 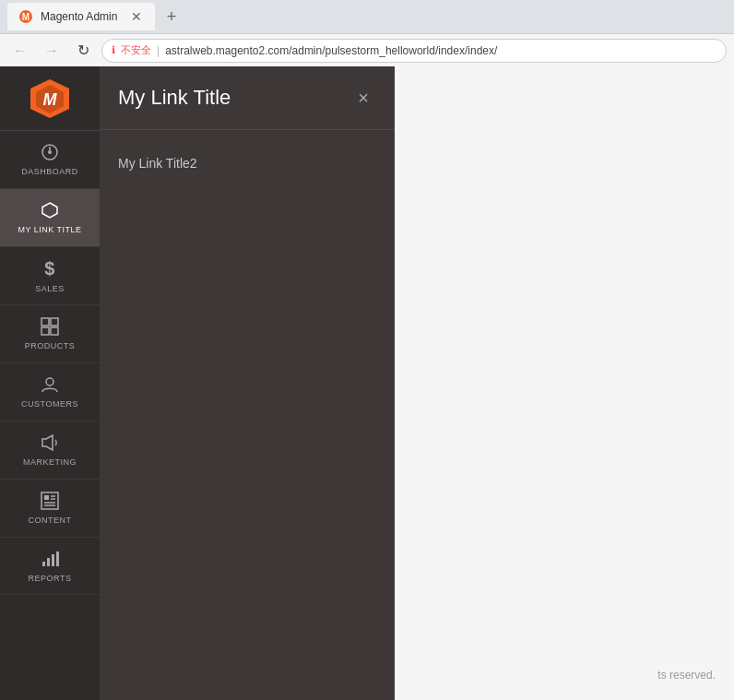 I want to click on sidebar: M DASHBOARD MY LINK TITLE, so click(x=50, y=384).